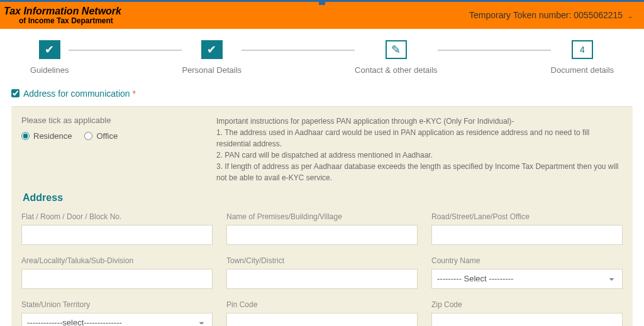 Image resolution: width=644 pixels, height=326 pixels. I want to click on address-communication-label: Address for communication *, so click(79, 94).